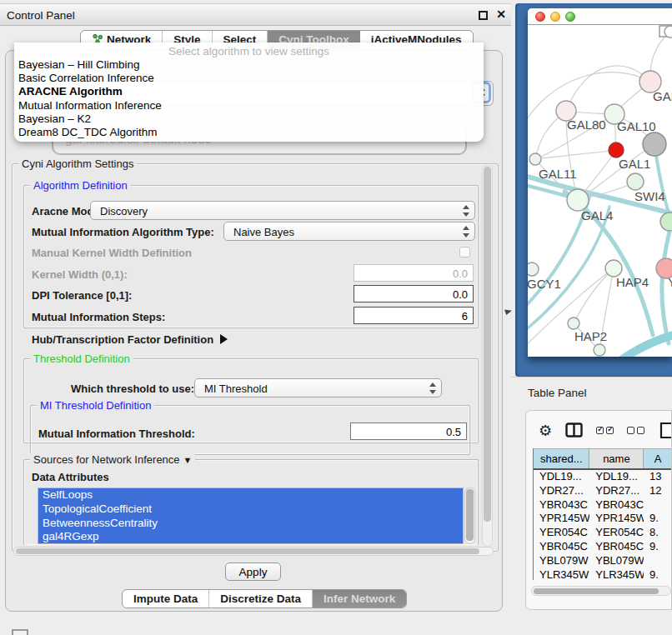  Describe the element at coordinates (600, 191) in the screenshot. I see `network-canvas: GALGAL80GAL10GAL1GAL11SWI4GAL4GCY1HAP4YH…` at that location.